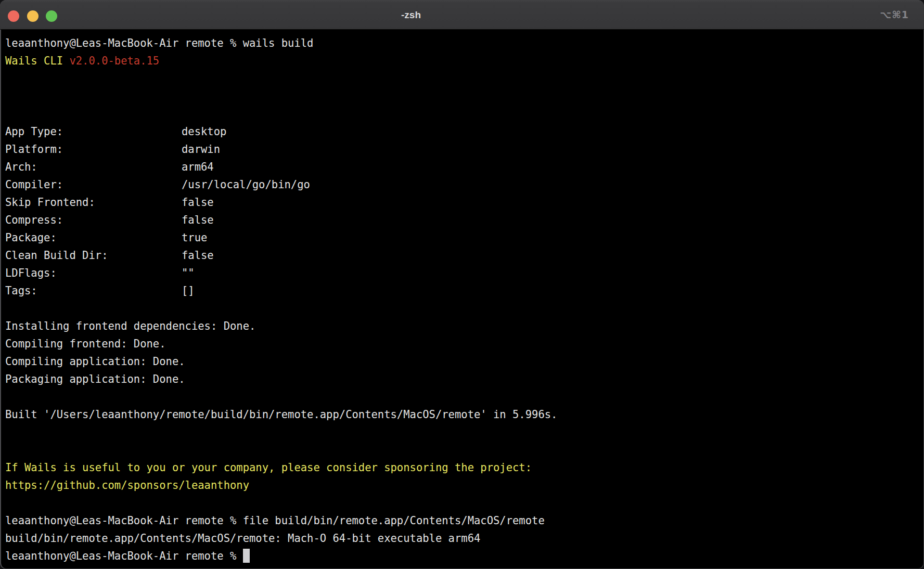 The height and width of the screenshot is (569, 924). What do you see at coordinates (462, 344) in the screenshot?
I see `progress-line-compile-frontend: Compiling frontend: Done.` at bounding box center [462, 344].